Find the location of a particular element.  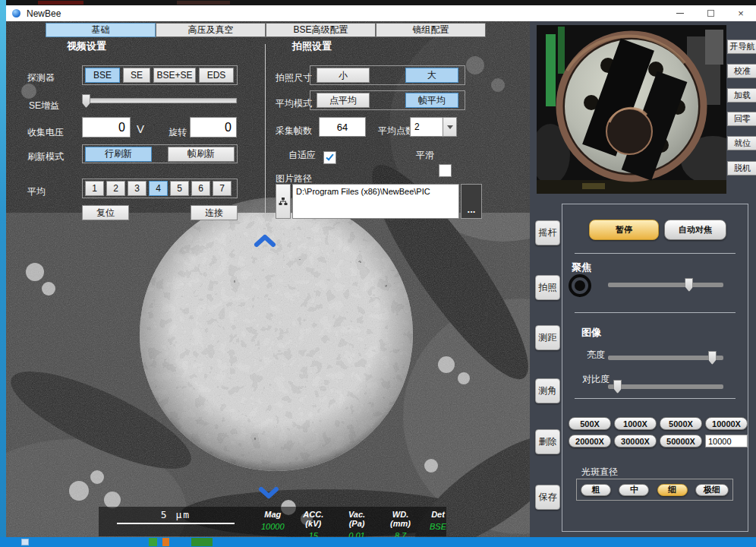

nav-open-navigation-button: 开导航 is located at coordinates (742, 47).